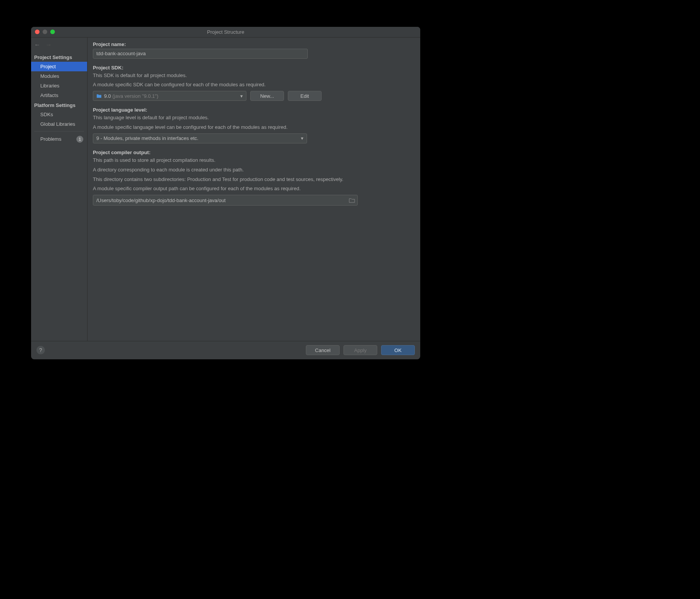 This screenshot has width=700, height=599. I want to click on problems-label: Problems, so click(51, 139).